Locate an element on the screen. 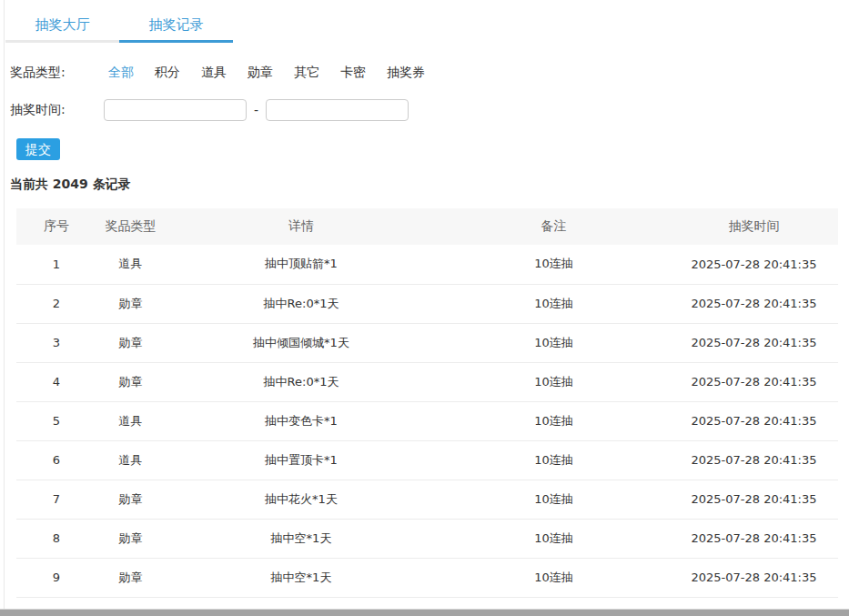  table-header-cell-2: 奖品类型 is located at coordinates (131, 227).